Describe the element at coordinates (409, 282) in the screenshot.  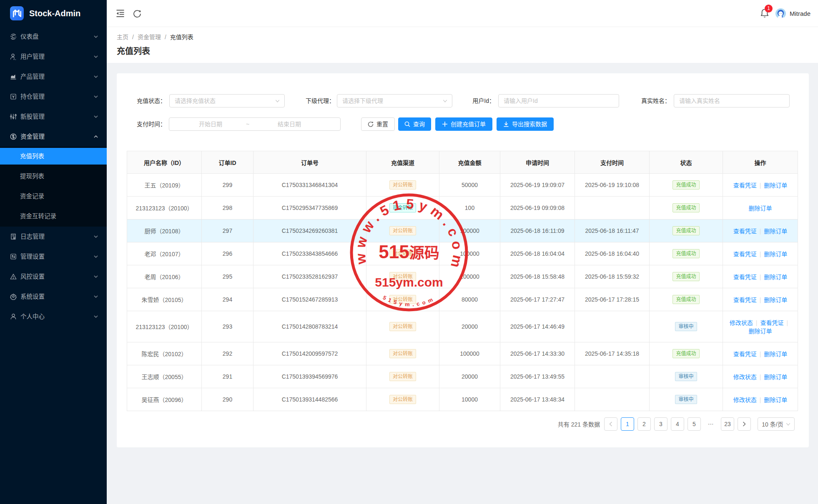
I see `svg-text: 515ym.com` at that location.